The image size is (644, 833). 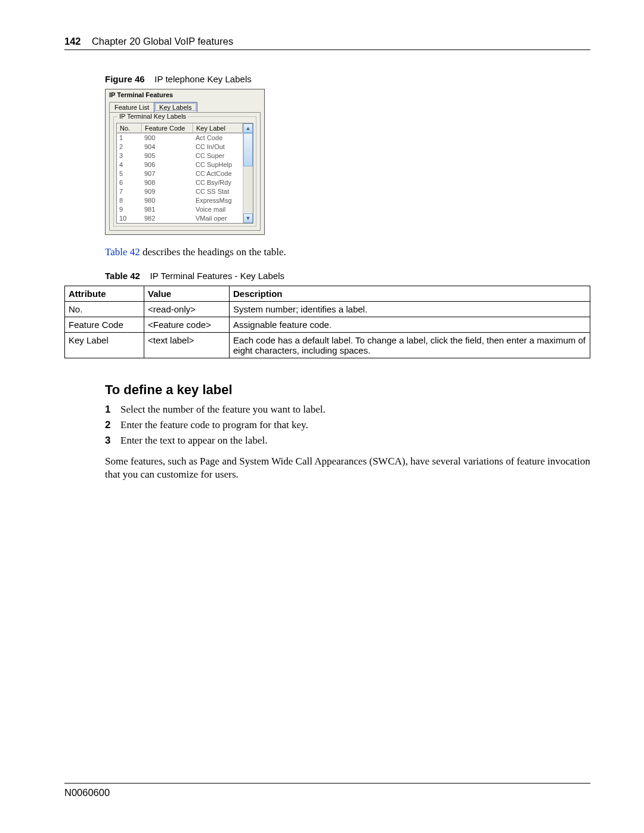 What do you see at coordinates (327, 322) in the screenshot?
I see `attribute-table: Attribute Value Description No.<read-onl…` at bounding box center [327, 322].